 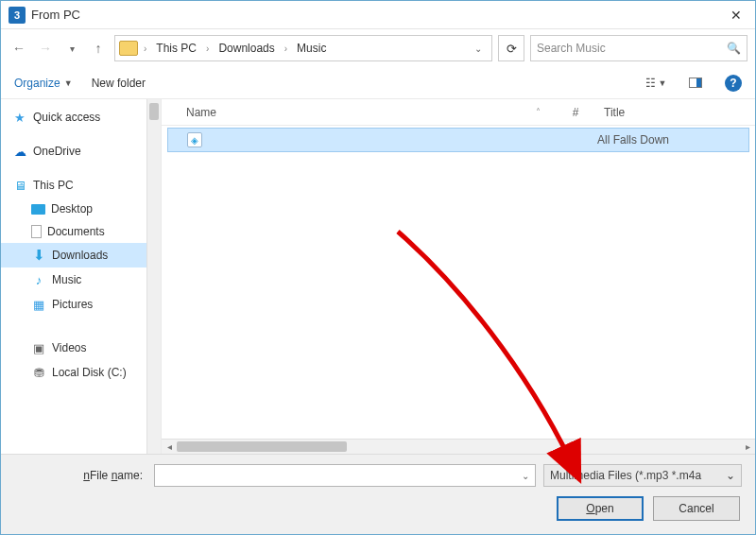 I want to click on scroll-left-icon: ◂, so click(x=169, y=446).